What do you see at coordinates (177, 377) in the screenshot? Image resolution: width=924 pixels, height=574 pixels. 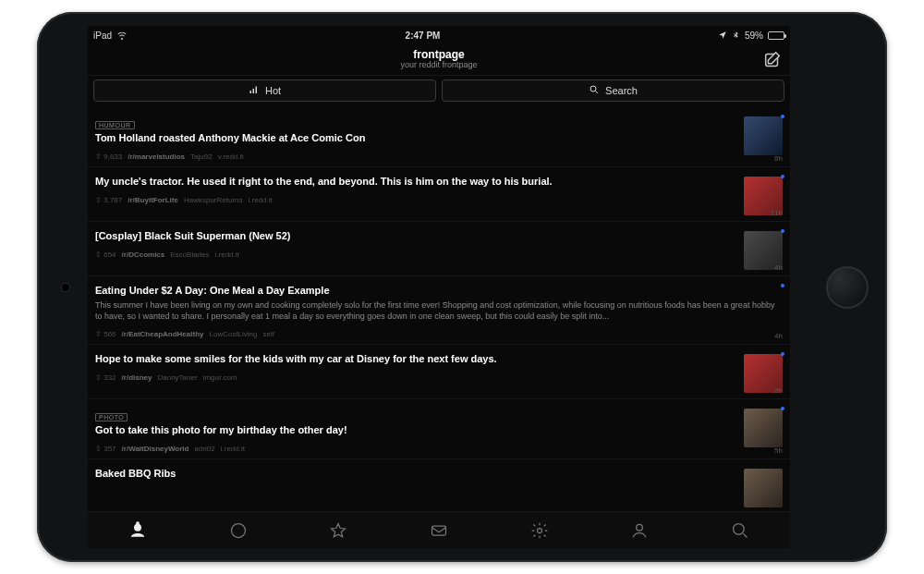 I see `post-author: DannyTaner` at bounding box center [177, 377].